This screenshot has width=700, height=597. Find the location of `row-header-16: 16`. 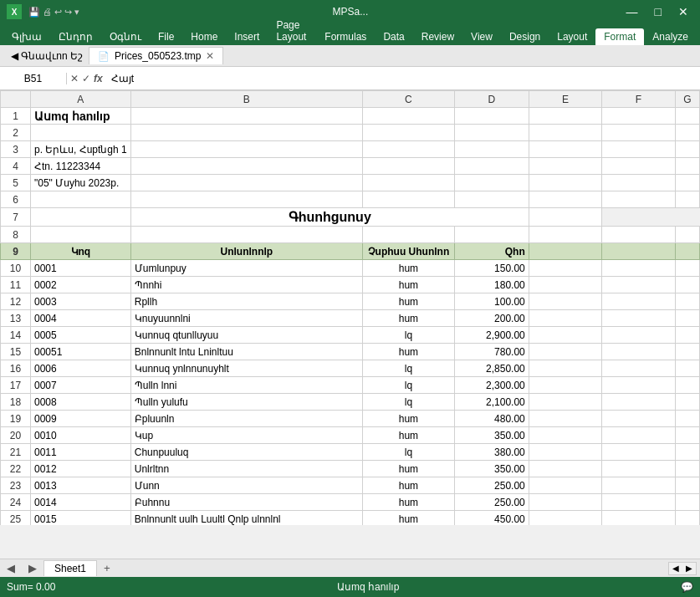

row-header-16: 16 is located at coordinates (16, 369).